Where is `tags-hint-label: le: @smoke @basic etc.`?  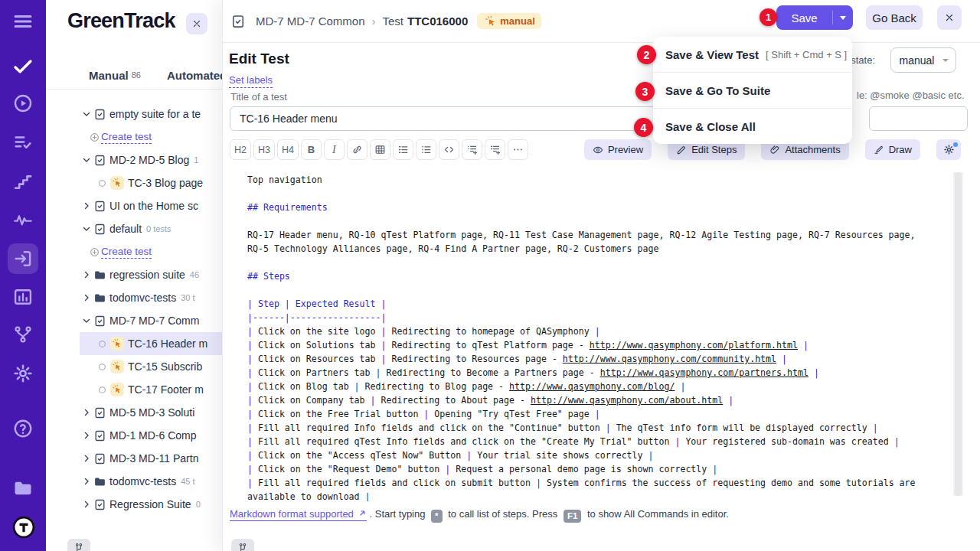
tags-hint-label: le: @smoke @basic etc. is located at coordinates (911, 95).